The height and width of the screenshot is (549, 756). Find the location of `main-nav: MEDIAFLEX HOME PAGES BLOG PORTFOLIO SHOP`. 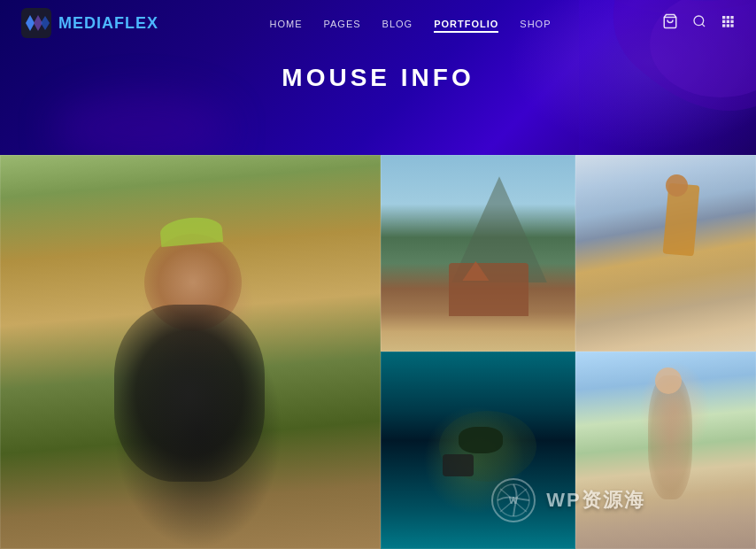

main-nav: MEDIAFLEX HOME PAGES BLOG PORTFOLIO SHOP is located at coordinates (378, 23).